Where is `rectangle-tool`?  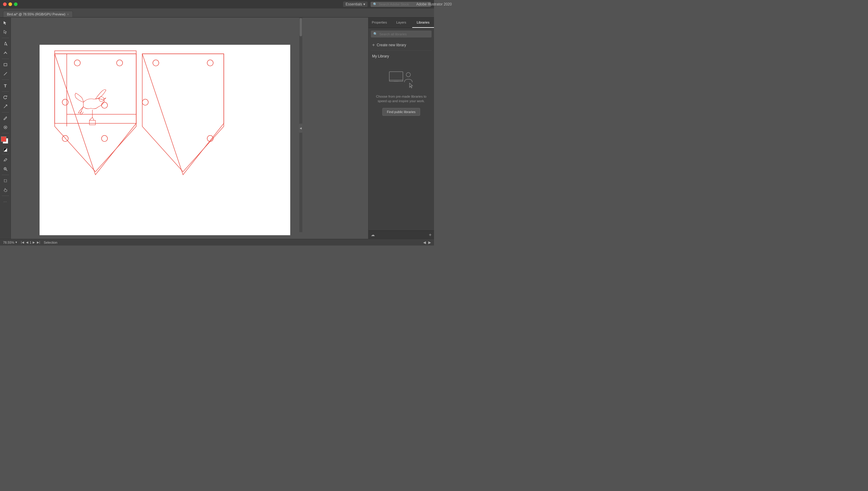
rectangle-tool is located at coordinates (5, 65).